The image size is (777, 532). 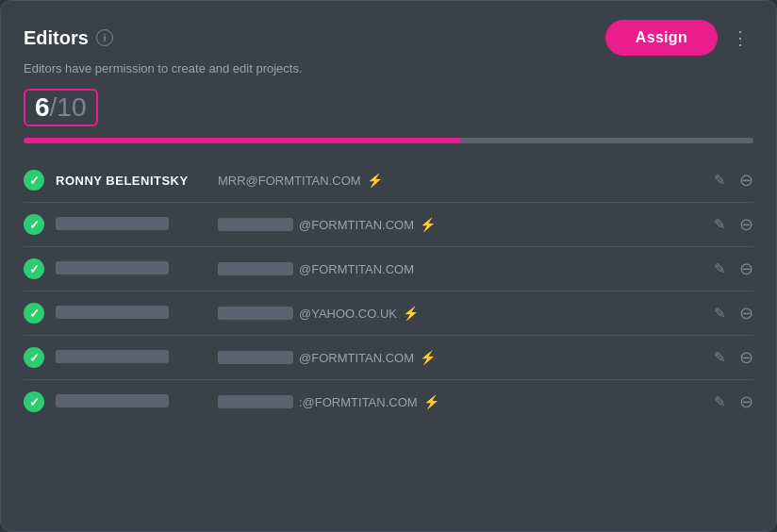 What do you see at coordinates (679, 38) in the screenshot?
I see `header-actions: Assign ⋮` at bounding box center [679, 38].